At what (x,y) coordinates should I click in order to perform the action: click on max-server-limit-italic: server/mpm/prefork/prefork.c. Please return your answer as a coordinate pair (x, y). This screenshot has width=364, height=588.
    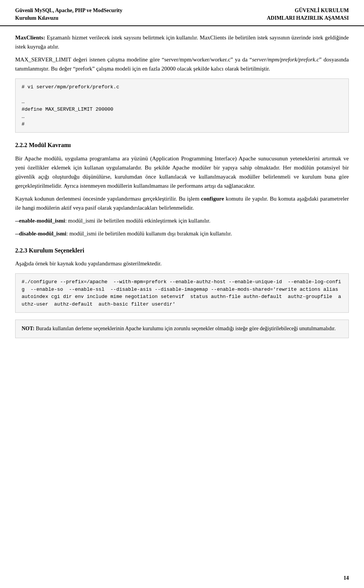
    Looking at the image, I should click on (286, 60).